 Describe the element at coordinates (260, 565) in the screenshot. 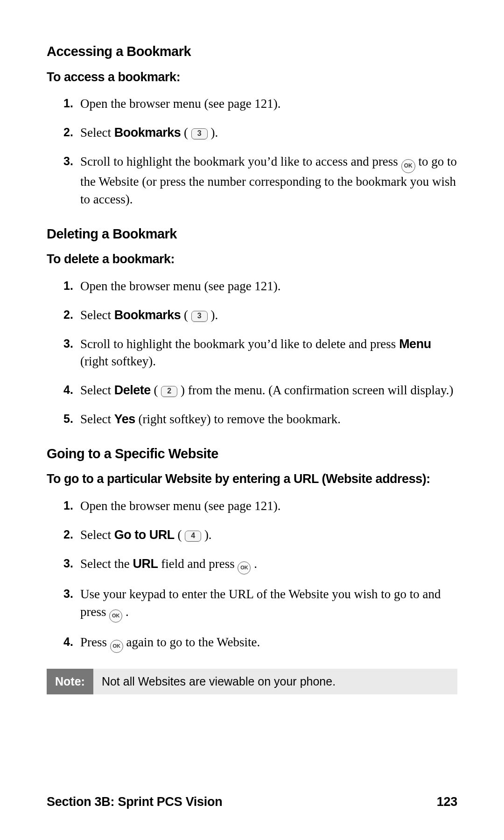

I see `step: 3. Select the URL field and press OK .` at that location.